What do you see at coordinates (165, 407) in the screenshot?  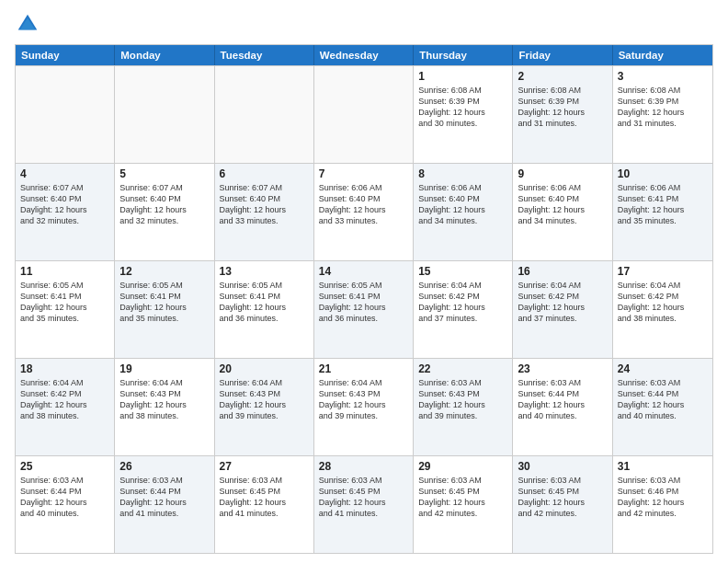 I see `day-cell-19: 19Sunrise: 6:04 AM Sunset: 6:43 PM Dayli…` at bounding box center [165, 407].